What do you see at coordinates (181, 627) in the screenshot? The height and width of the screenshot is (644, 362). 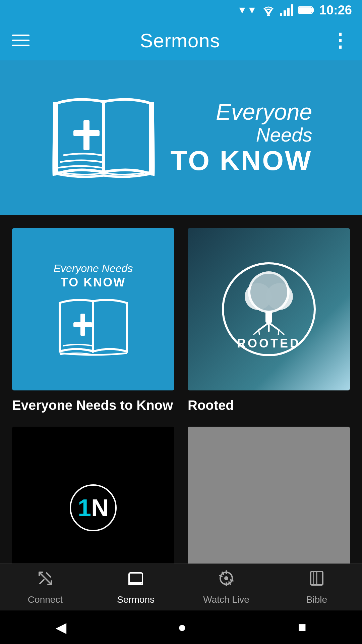 I see `system-nav: ◀ ● ■` at bounding box center [181, 627].